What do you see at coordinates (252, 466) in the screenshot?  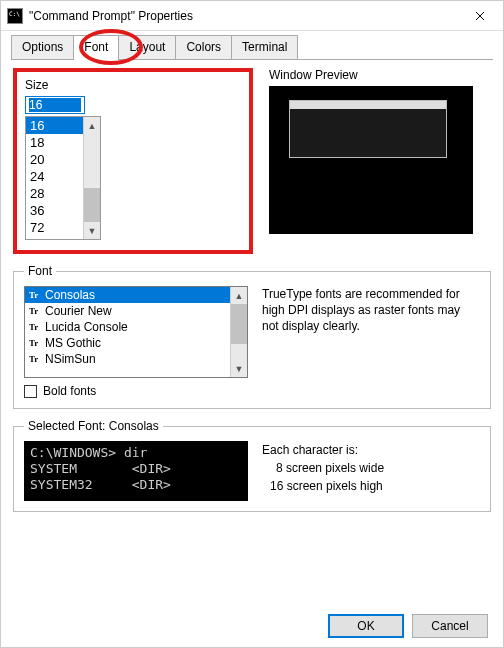 I see `selected-font-group: Selected Font: Consolas C:\WINDOWS> dir …` at bounding box center [252, 466].